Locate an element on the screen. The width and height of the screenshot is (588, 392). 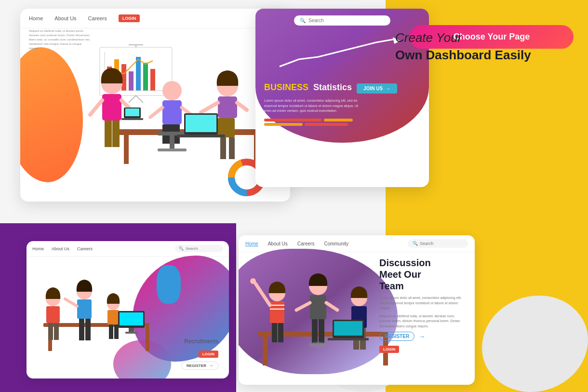
br-search-icon: 🔍 is located at coordinates (415, 243).